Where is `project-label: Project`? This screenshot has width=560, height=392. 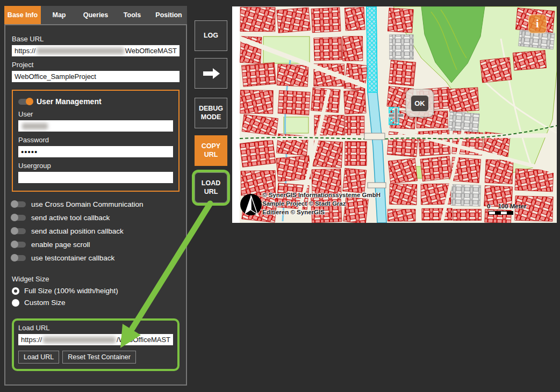 project-label: Project is located at coordinates (96, 64).